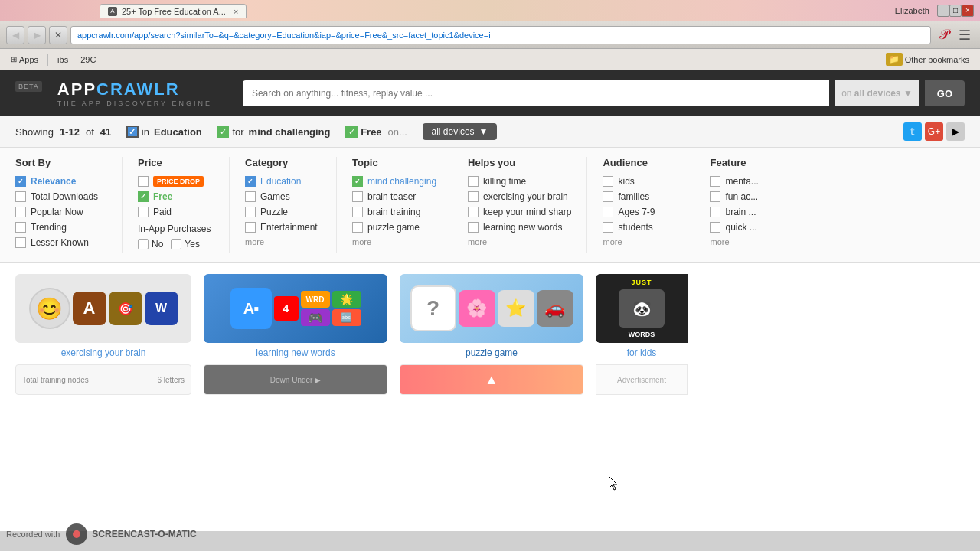  What do you see at coordinates (642, 316) in the screenshot?
I see `app-card-kids: JUST 🐼 WORDS for kids` at bounding box center [642, 316].